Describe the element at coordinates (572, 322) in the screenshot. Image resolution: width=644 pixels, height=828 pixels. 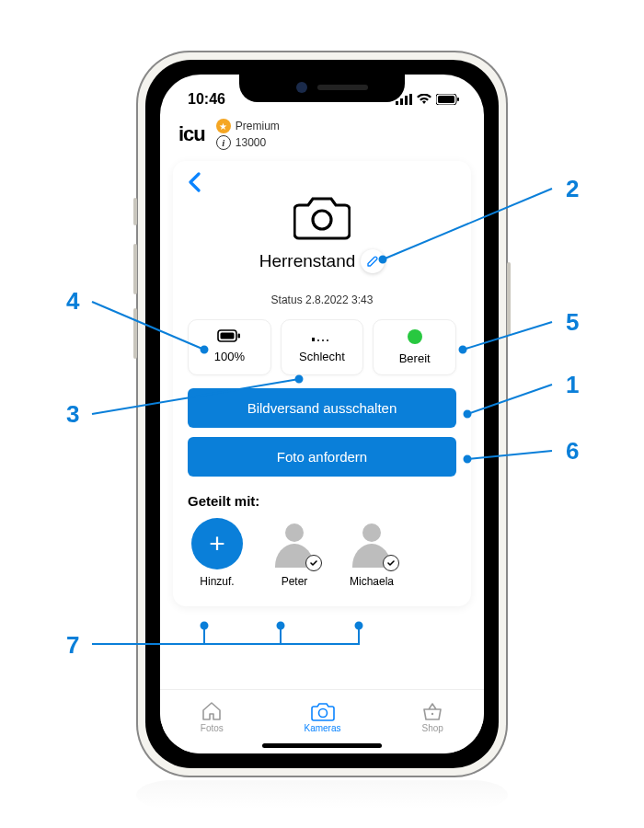
I see `callout-5: 5` at that location.